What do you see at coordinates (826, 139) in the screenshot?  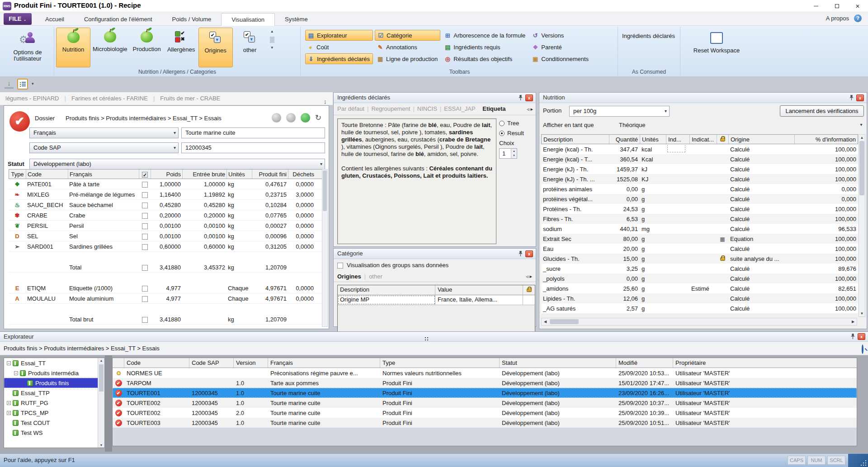 I see `header-pct-information: % d'information` at bounding box center [826, 139].